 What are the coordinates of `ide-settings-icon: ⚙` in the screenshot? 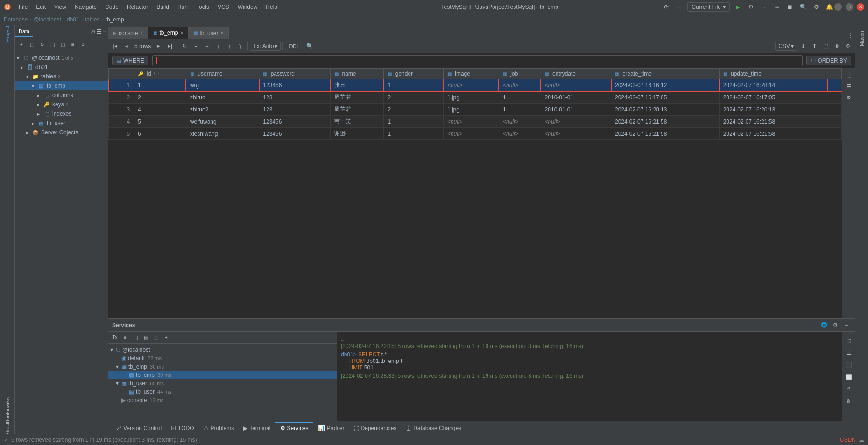 It's located at (816, 7).